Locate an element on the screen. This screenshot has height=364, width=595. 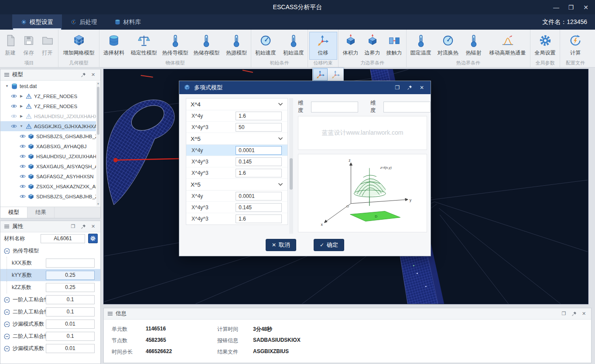
dialog-title-bar: 多项式模型 ❐ ✕ is located at coordinates (305, 88).